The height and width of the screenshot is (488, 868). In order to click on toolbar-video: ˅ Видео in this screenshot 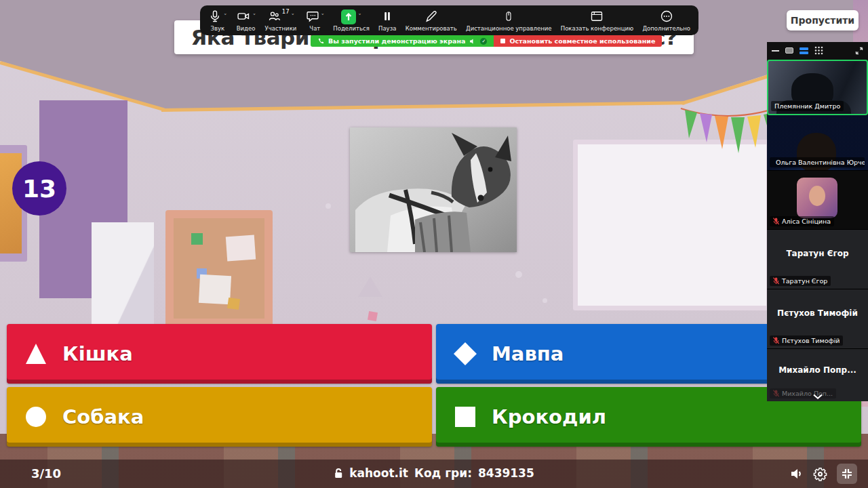, I will do `click(246, 20)`.